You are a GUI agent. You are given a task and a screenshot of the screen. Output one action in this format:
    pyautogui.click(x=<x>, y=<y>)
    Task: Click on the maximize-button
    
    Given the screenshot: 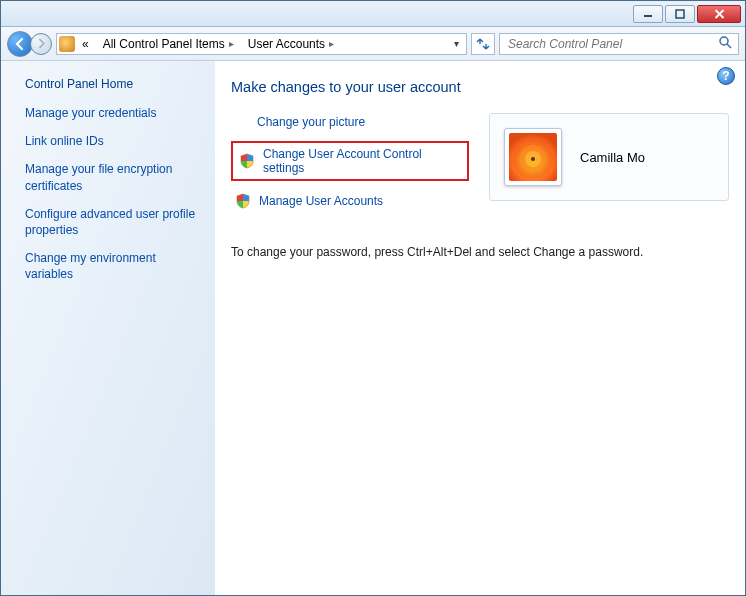 What is the action you would take?
    pyautogui.click(x=680, y=14)
    